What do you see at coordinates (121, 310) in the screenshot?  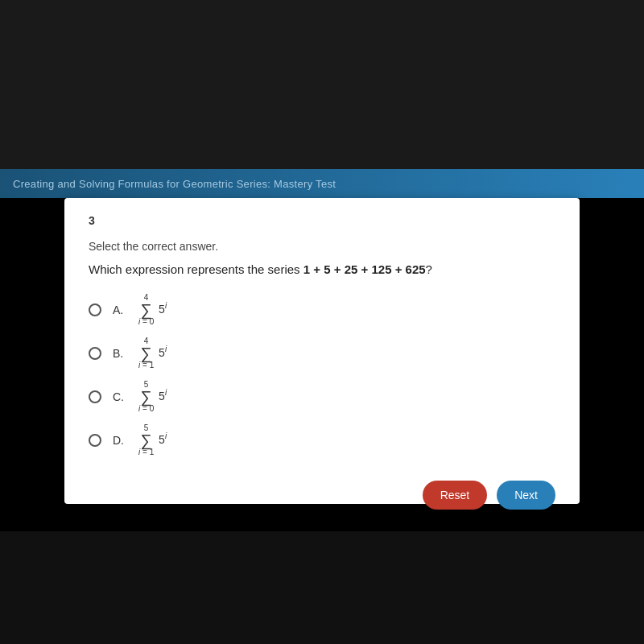 I see `option-a-label: A.` at bounding box center [121, 310].